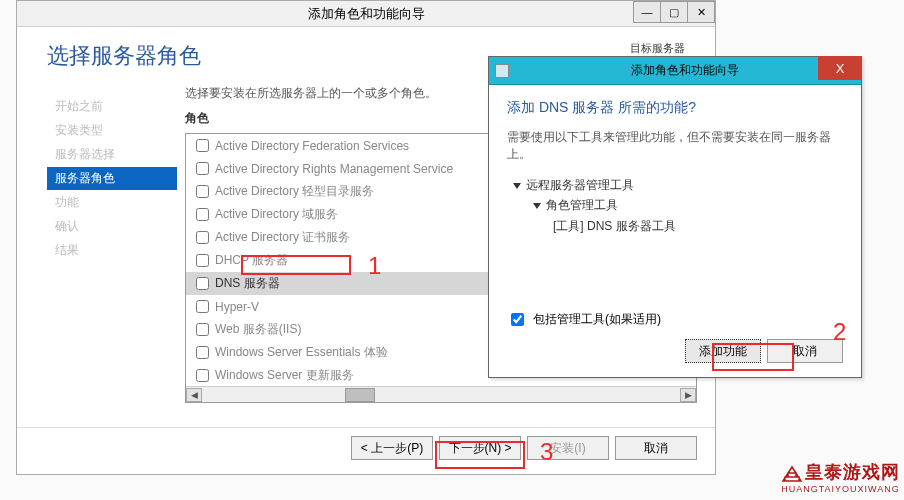 This screenshot has width=904, height=500. I want to click on minimize-button: —, so click(647, 12).